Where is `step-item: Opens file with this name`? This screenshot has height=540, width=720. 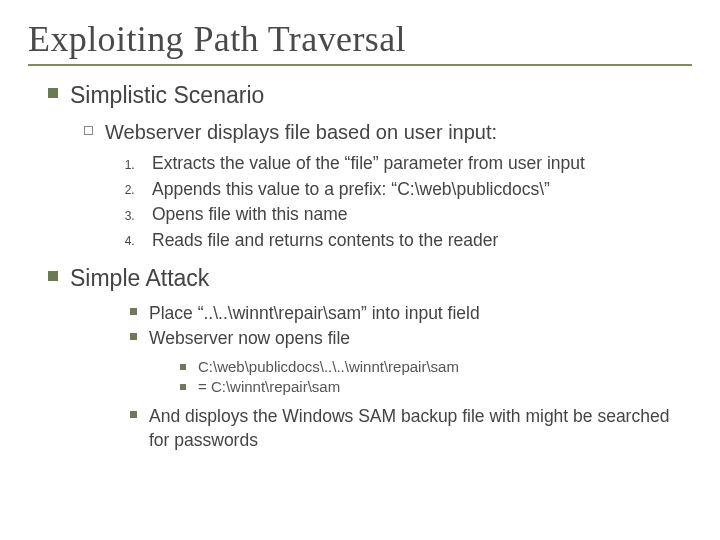 step-item: Opens file with this name is located at coordinates (415, 215).